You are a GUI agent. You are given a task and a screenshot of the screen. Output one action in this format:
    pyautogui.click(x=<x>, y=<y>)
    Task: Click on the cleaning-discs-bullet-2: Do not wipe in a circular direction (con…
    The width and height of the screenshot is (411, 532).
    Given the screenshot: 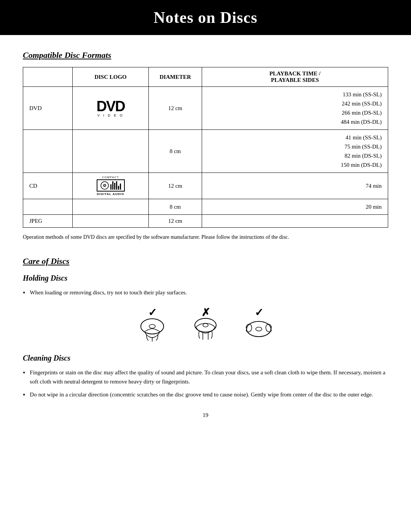 What is the action you would take?
    pyautogui.click(x=201, y=395)
    